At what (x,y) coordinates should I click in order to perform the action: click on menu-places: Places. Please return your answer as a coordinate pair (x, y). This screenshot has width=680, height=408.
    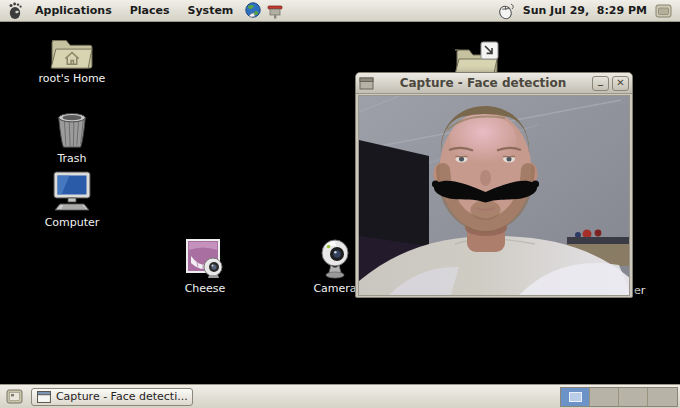
    Looking at the image, I should click on (150, 10).